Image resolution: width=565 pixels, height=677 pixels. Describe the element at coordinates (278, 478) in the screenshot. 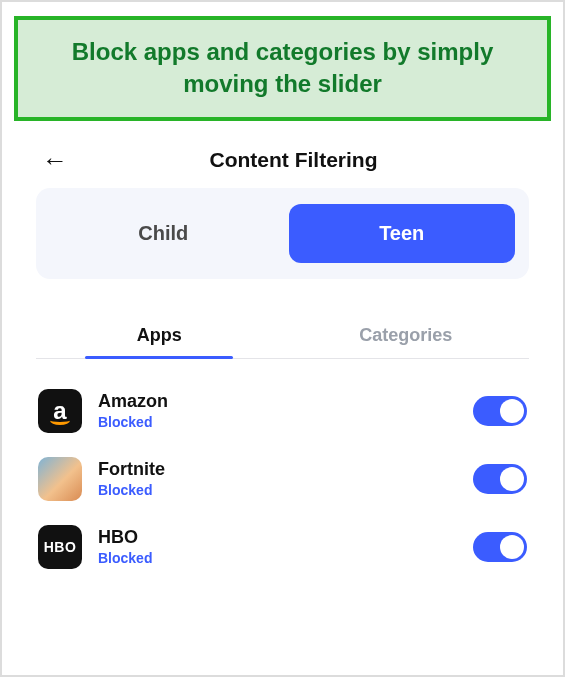

I see `app-text: Fortnite Blocked` at that location.